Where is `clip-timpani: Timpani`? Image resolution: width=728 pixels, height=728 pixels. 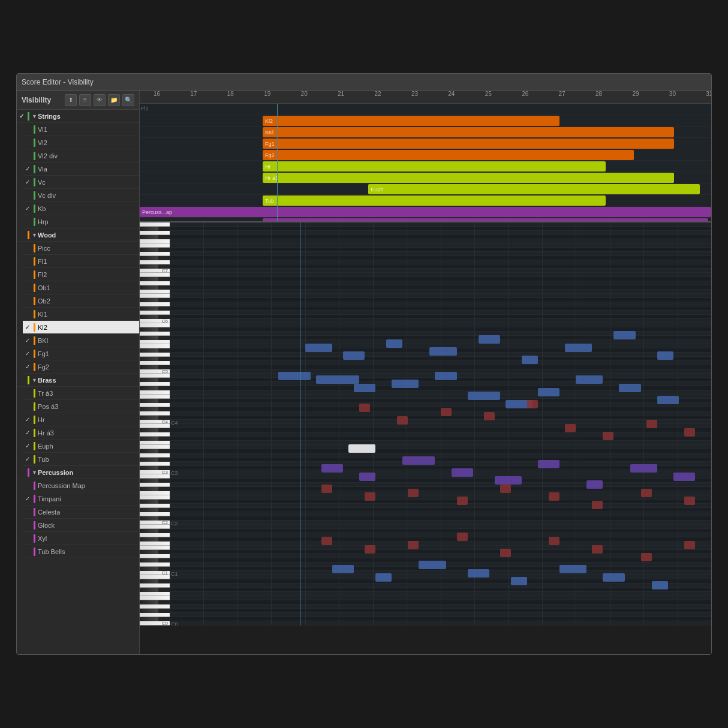
clip-timpani: Timpani is located at coordinates (486, 219).